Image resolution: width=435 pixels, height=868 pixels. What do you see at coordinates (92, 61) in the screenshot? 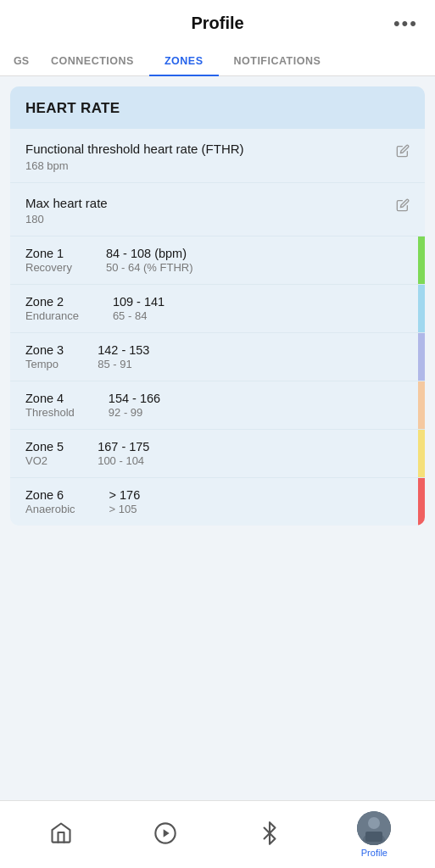
I see `tab-connections: CONNECTIONS` at bounding box center [92, 61].